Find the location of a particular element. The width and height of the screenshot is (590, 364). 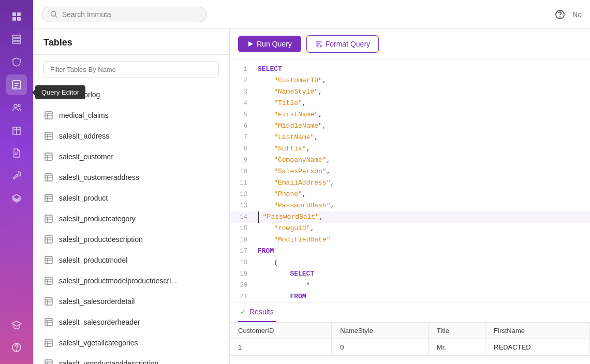

table-item: saleslt_productmodelproductdescri... is located at coordinates (131, 281).